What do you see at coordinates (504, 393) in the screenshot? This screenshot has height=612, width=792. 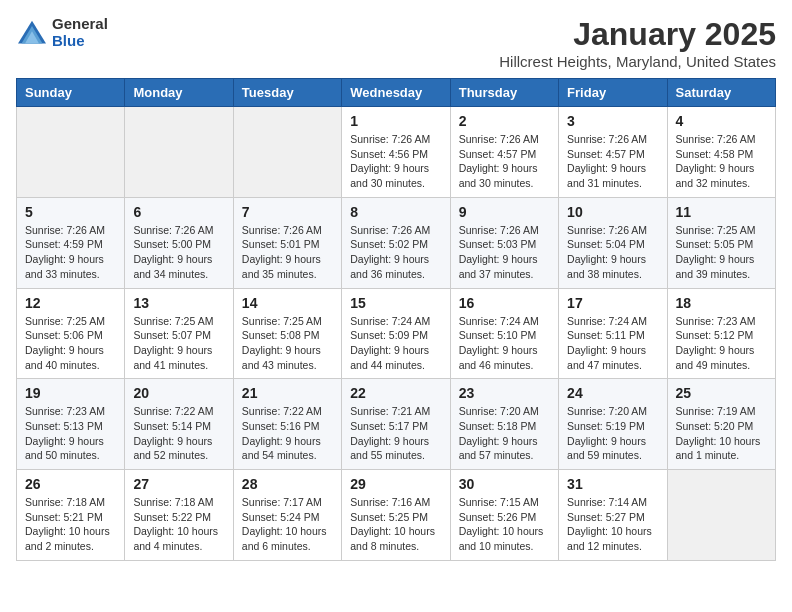 I see `day-number: 23` at bounding box center [504, 393].